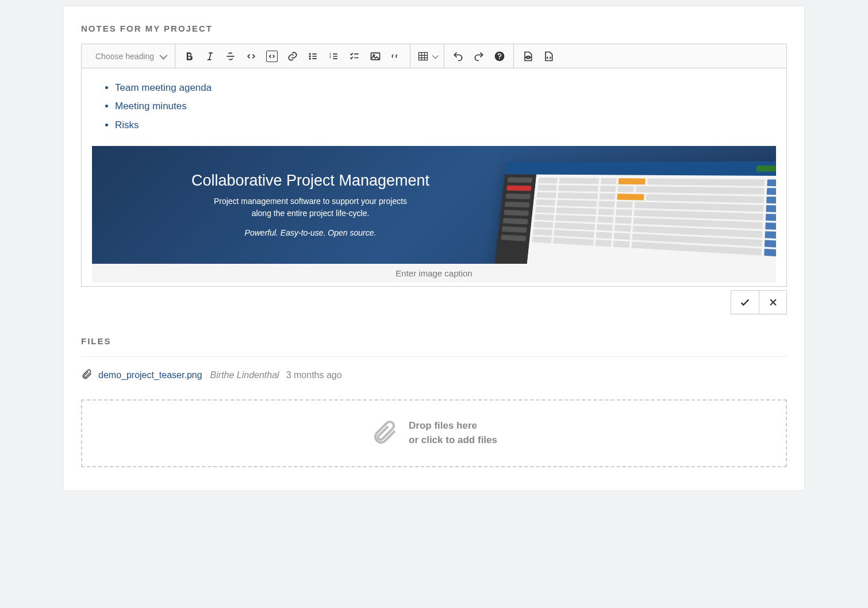 The image size is (868, 608). What do you see at coordinates (125, 56) in the screenshot?
I see `heading-dropdown-label: Choose heading` at bounding box center [125, 56].